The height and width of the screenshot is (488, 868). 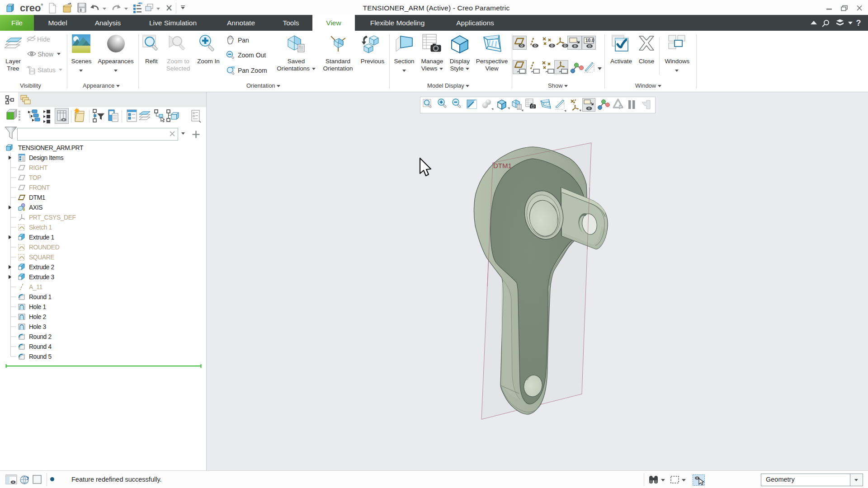 What do you see at coordinates (36, 287) in the screenshot?
I see `svg-text: A_11` at bounding box center [36, 287].